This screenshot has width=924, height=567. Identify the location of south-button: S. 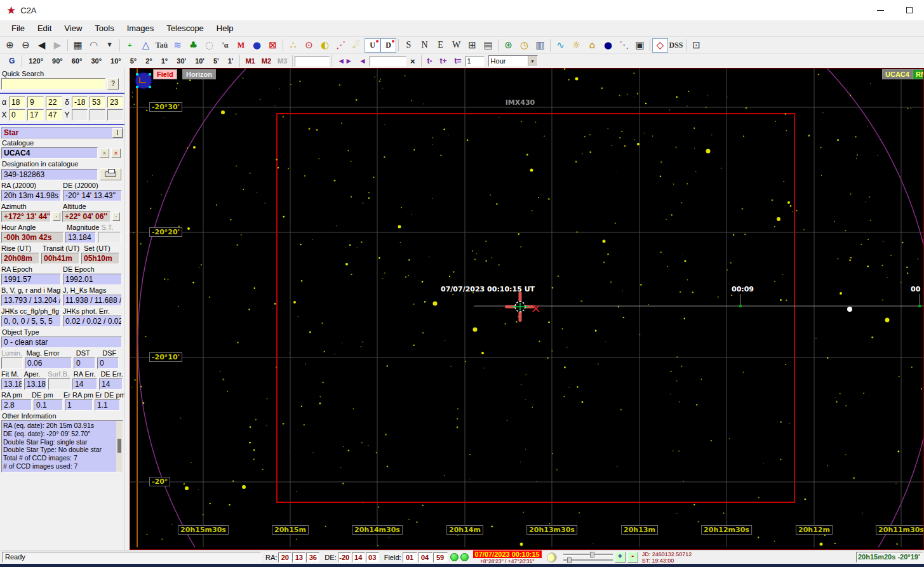
(409, 46).